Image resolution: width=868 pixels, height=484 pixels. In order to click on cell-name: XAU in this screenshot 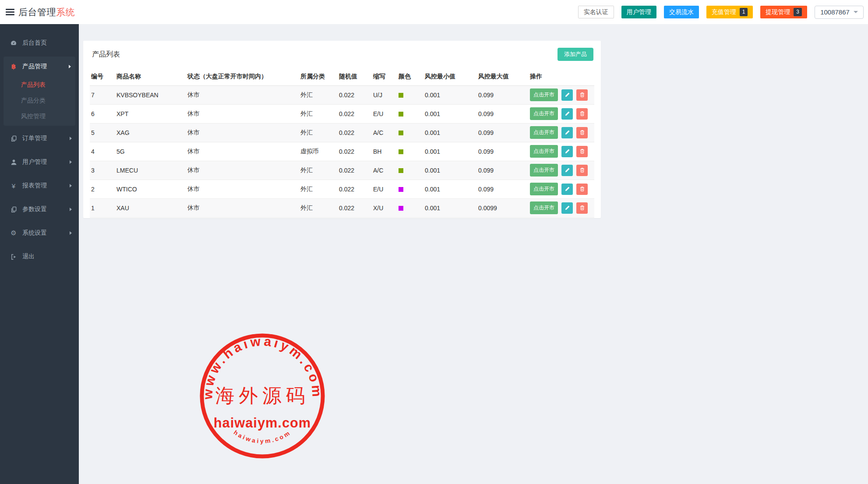, I will do `click(151, 208)`.